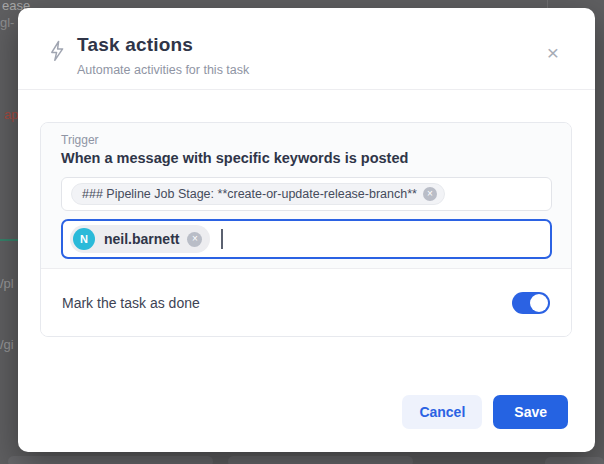  What do you see at coordinates (306, 424) in the screenshot?
I see `modal-footer: Cancel Save` at bounding box center [306, 424].